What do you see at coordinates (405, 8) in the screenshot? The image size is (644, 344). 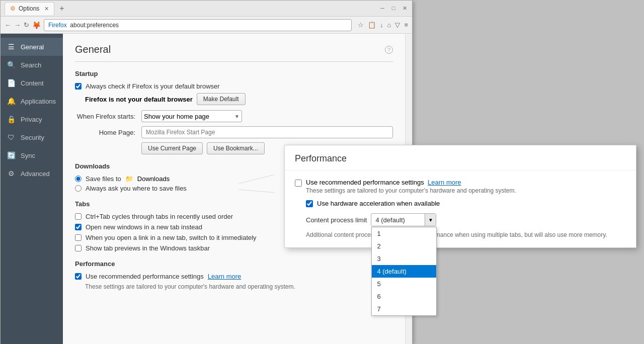 I see `close-button: ✕` at bounding box center [405, 8].